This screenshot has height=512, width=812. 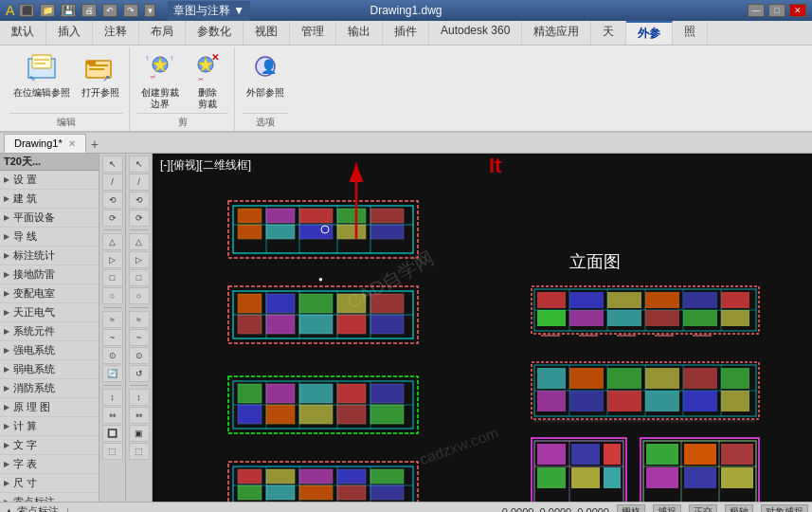 What do you see at coordinates (139, 182) in the screenshot?
I see `tool2-line: /` at bounding box center [139, 182].